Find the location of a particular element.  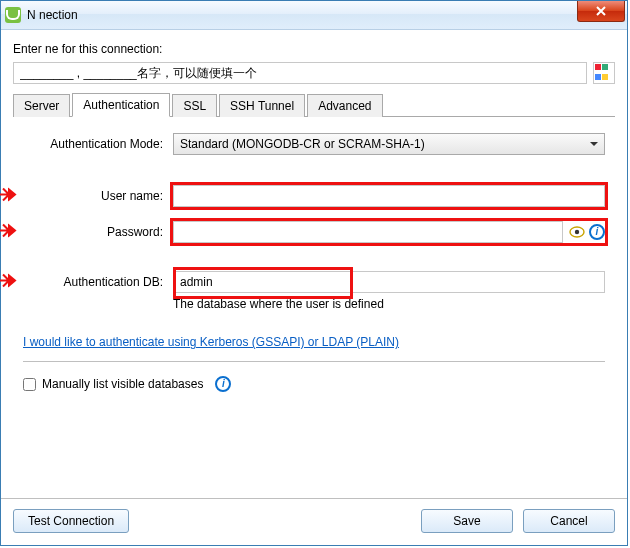

save-button: Save is located at coordinates (467, 521).